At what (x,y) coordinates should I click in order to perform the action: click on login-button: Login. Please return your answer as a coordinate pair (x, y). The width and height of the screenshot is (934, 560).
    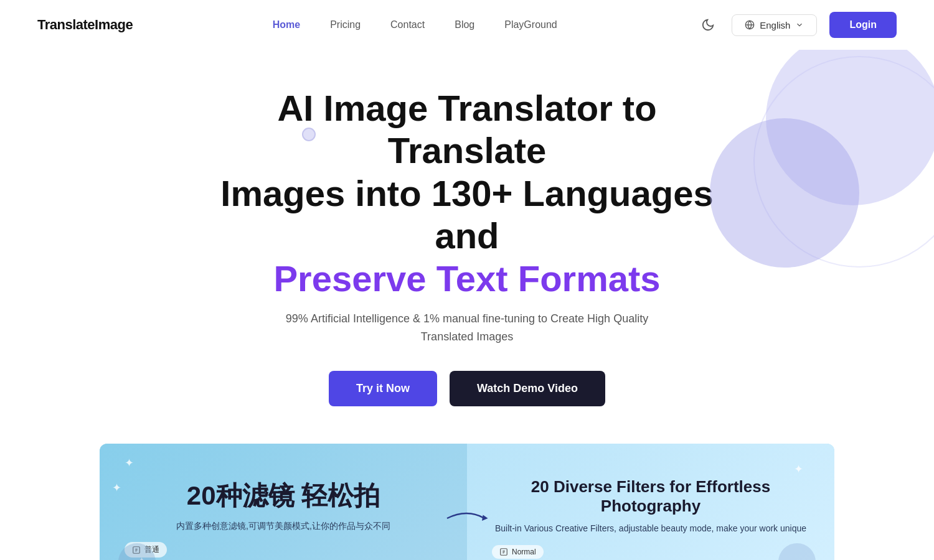
    Looking at the image, I should click on (863, 25).